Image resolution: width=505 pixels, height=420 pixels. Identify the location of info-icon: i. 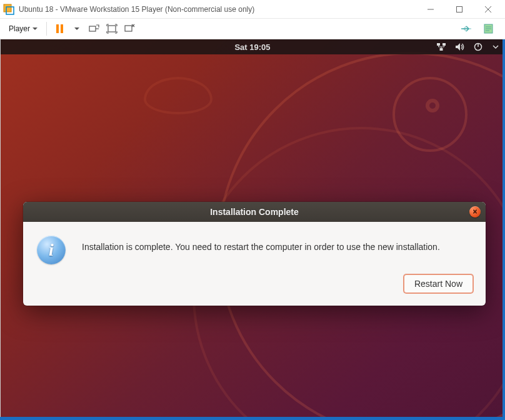
(51, 250).